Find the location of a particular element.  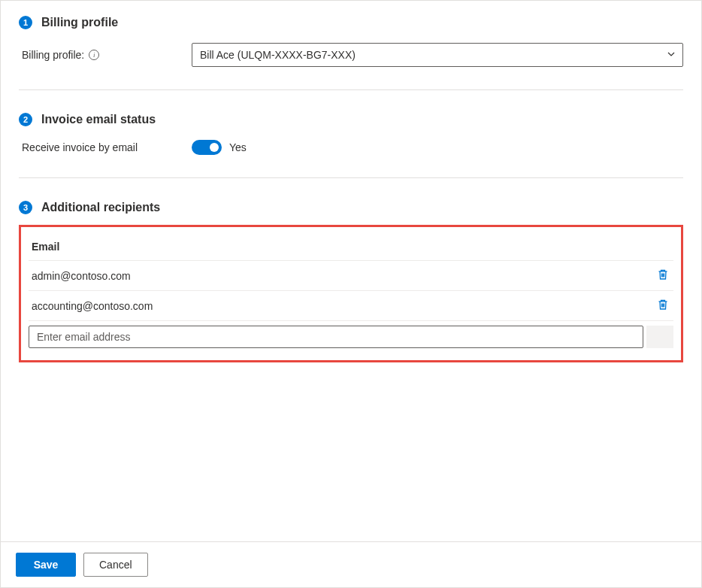

footer: Save Cancel is located at coordinates (351, 564).